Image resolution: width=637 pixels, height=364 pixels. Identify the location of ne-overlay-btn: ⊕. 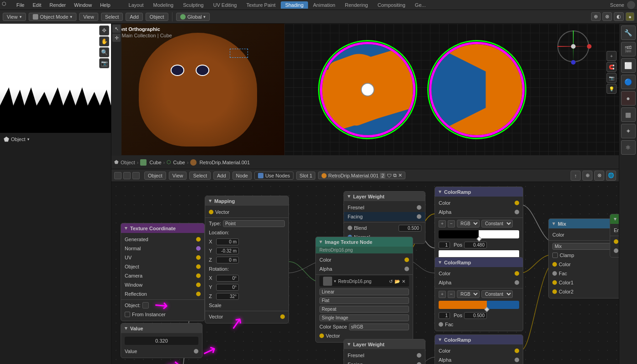
(587, 176).